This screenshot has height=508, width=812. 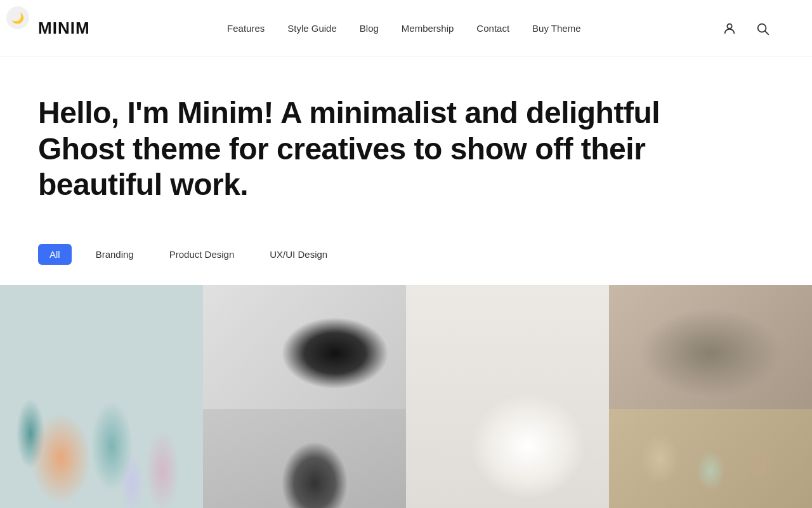 What do you see at coordinates (556, 28) in the screenshot?
I see `nav-buy-theme: Buy Theme` at bounding box center [556, 28].